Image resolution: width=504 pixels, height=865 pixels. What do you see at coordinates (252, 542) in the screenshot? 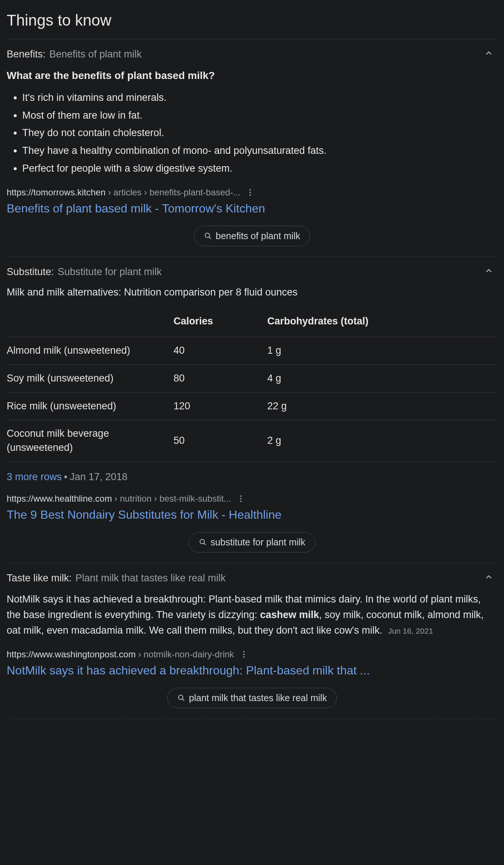
I see `related-chip-substitute: substitute for plant milk` at bounding box center [252, 542].